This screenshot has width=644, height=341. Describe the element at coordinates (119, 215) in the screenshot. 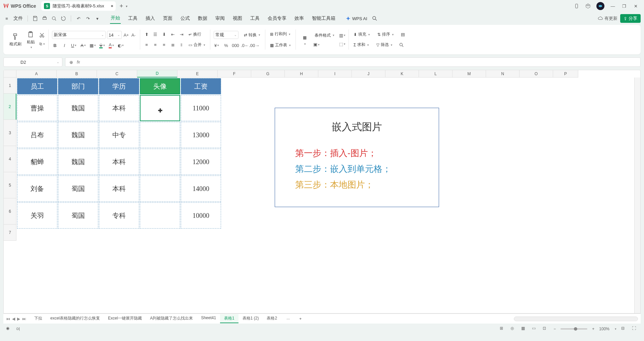

I see `table-cell: 专科` at that location.